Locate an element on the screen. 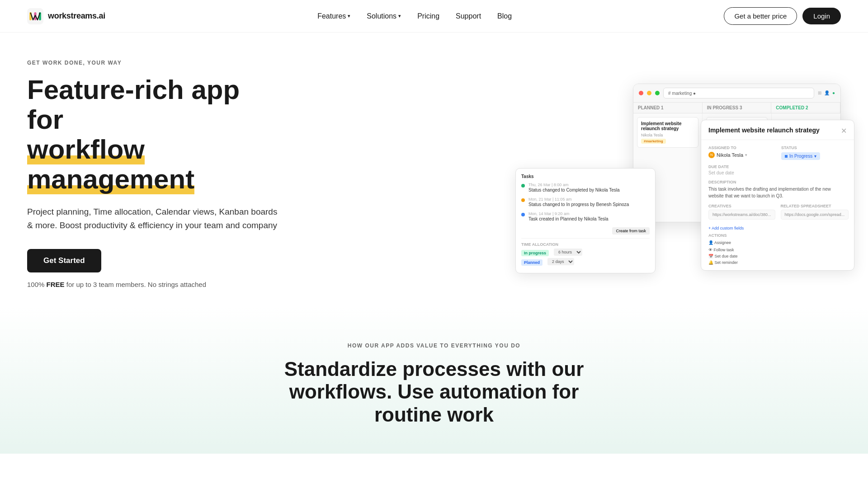 The image size is (868, 488). detail-links-row: Creatives https://workstreams.ai/doc/380… is located at coordinates (778, 213).